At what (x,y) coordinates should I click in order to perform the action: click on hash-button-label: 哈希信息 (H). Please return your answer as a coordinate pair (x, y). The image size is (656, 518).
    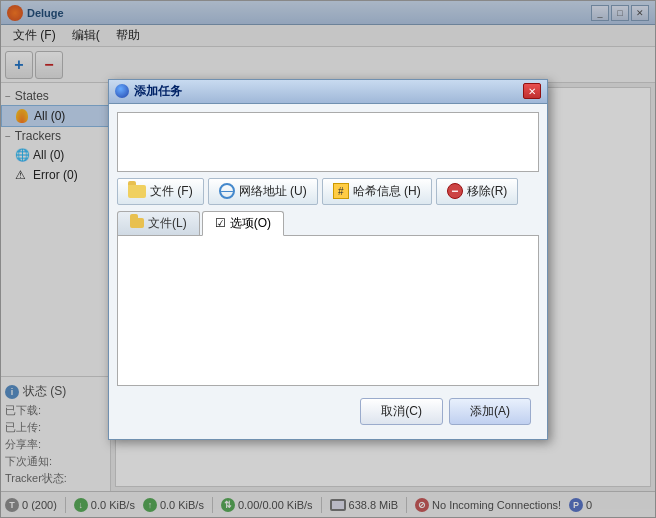
    Looking at the image, I should click on (387, 192).